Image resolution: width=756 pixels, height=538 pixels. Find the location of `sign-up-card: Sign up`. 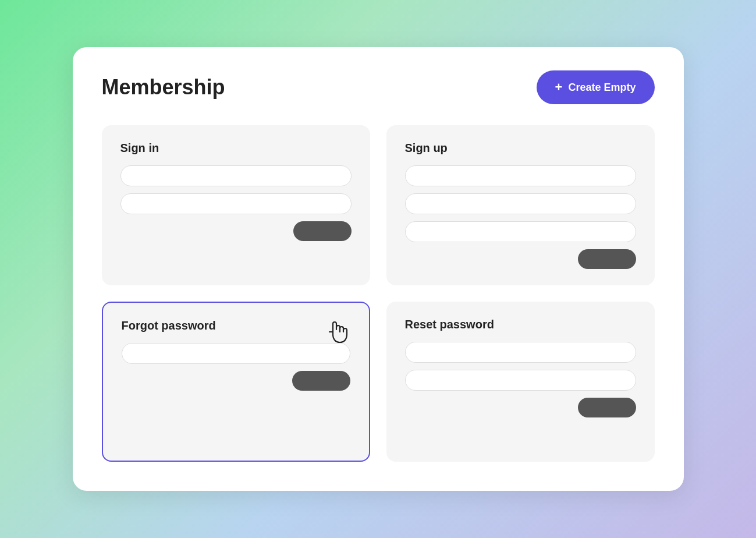

sign-up-card: Sign up is located at coordinates (520, 205).